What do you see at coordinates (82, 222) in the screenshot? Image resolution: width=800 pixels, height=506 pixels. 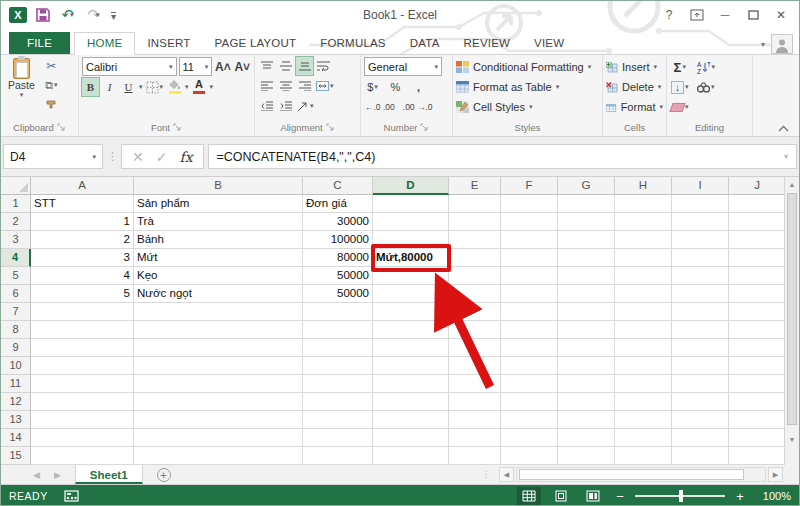 I see `cell-A2: 1` at bounding box center [82, 222].